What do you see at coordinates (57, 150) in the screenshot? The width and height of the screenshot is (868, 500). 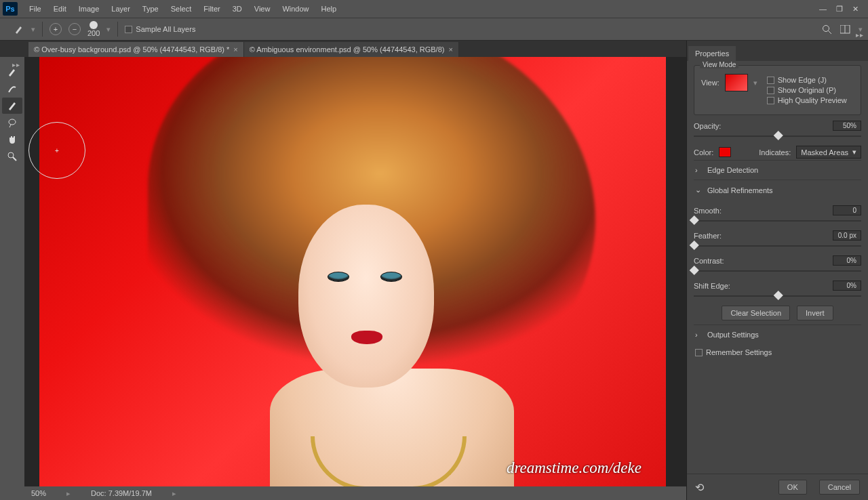 I see `brush-cursor` at bounding box center [57, 150].